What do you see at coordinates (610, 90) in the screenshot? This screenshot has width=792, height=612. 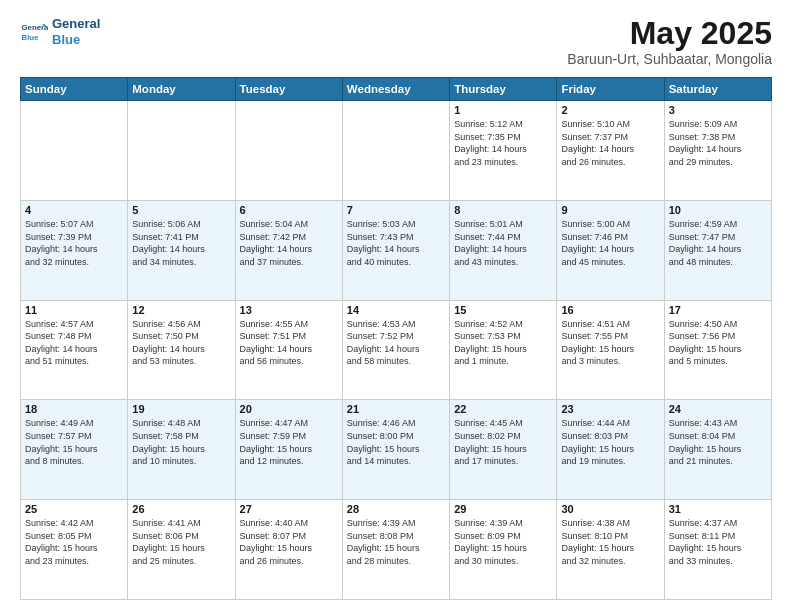 I see `col-header-friday: Friday` at bounding box center [610, 90].